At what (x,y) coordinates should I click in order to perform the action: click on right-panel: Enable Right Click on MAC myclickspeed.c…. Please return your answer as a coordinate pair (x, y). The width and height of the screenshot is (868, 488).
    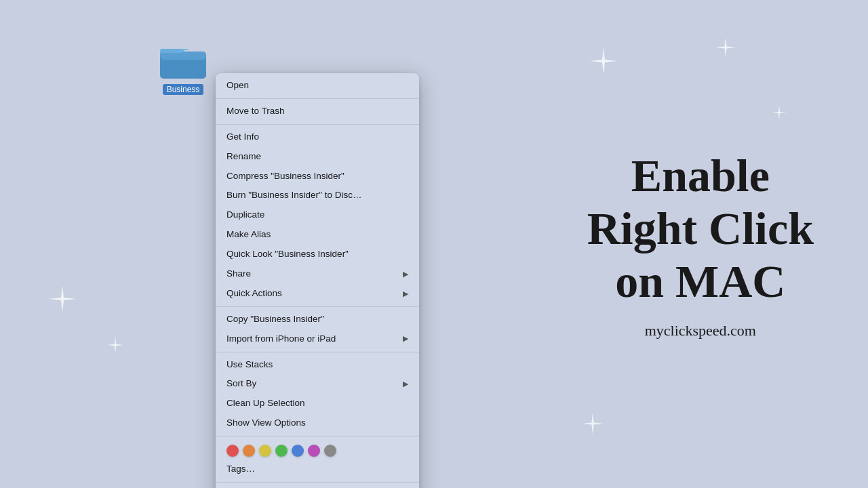
    Looking at the image, I should click on (701, 244).